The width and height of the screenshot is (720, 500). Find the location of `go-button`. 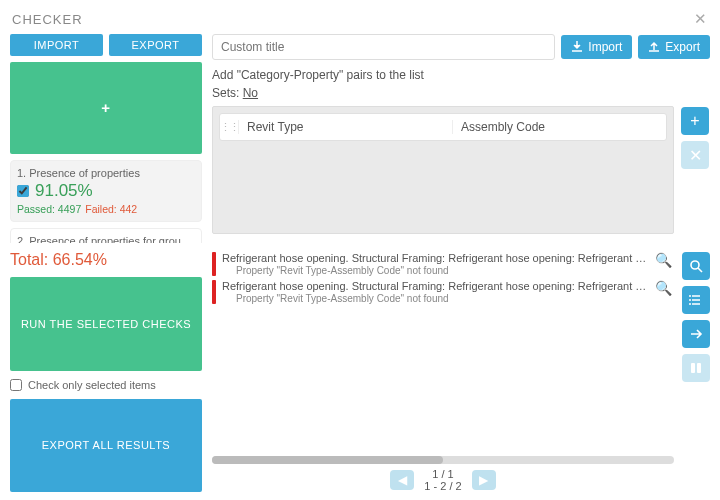

go-button is located at coordinates (696, 334).